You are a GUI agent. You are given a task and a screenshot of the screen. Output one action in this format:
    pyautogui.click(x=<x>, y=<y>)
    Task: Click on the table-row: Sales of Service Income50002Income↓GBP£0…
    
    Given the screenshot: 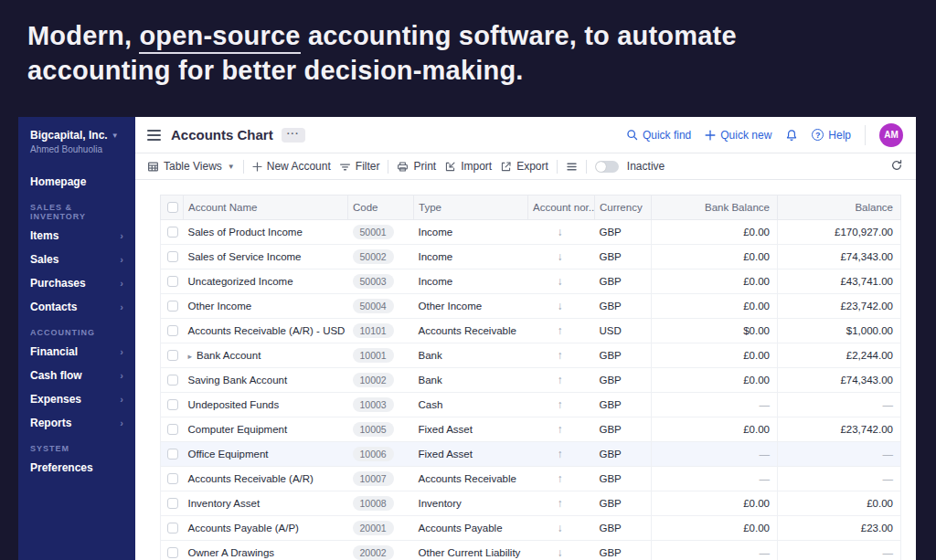 What is the action you would take?
    pyautogui.click(x=531, y=258)
    